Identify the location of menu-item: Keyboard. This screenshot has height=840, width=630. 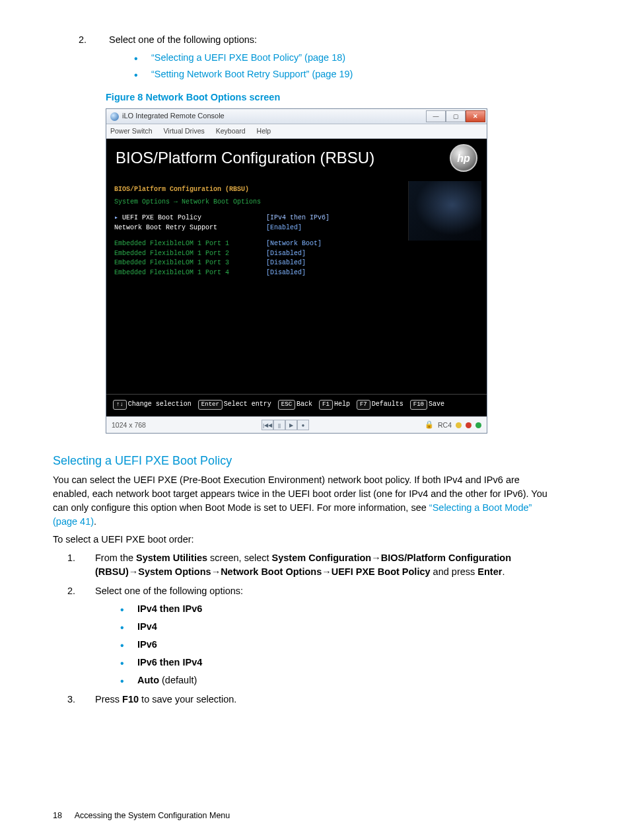
(231, 131).